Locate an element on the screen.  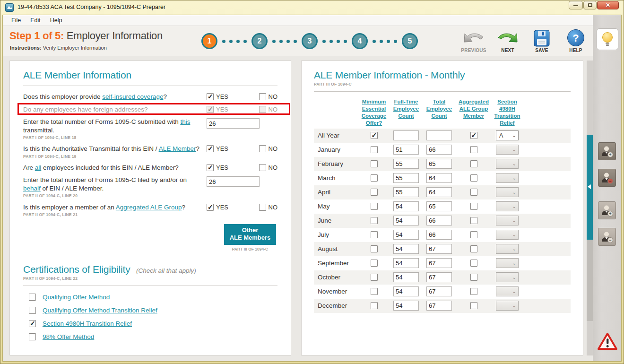
certification-link: Section 4980H Transition Relief is located at coordinates (87, 323).